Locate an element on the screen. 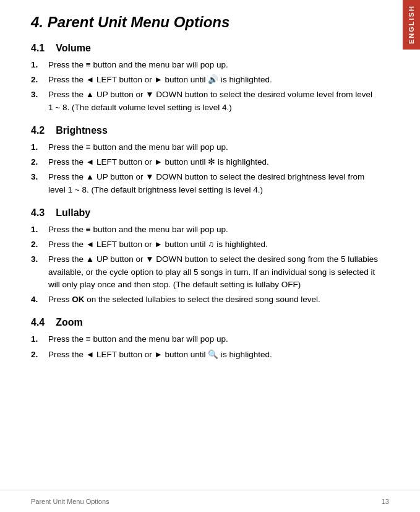  list-item-content: Press OK on the selected lullabies to se… is located at coordinates (213, 300).